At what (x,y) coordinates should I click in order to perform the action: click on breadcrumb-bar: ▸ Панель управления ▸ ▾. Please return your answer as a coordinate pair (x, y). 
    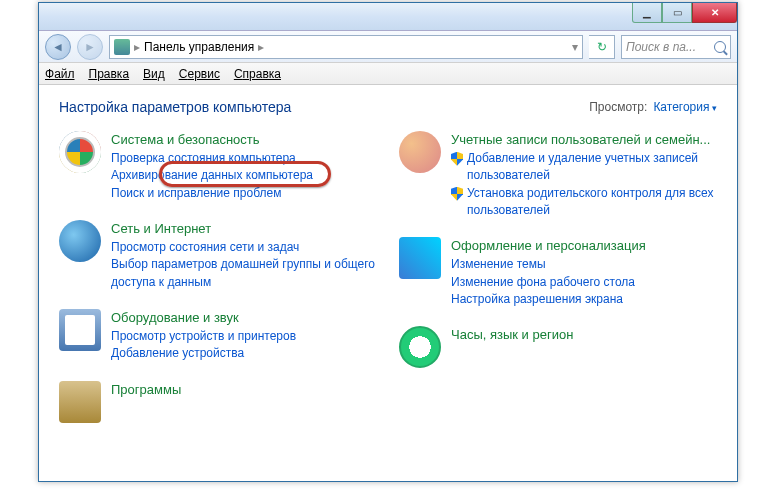
    Looking at the image, I should click on (346, 47).